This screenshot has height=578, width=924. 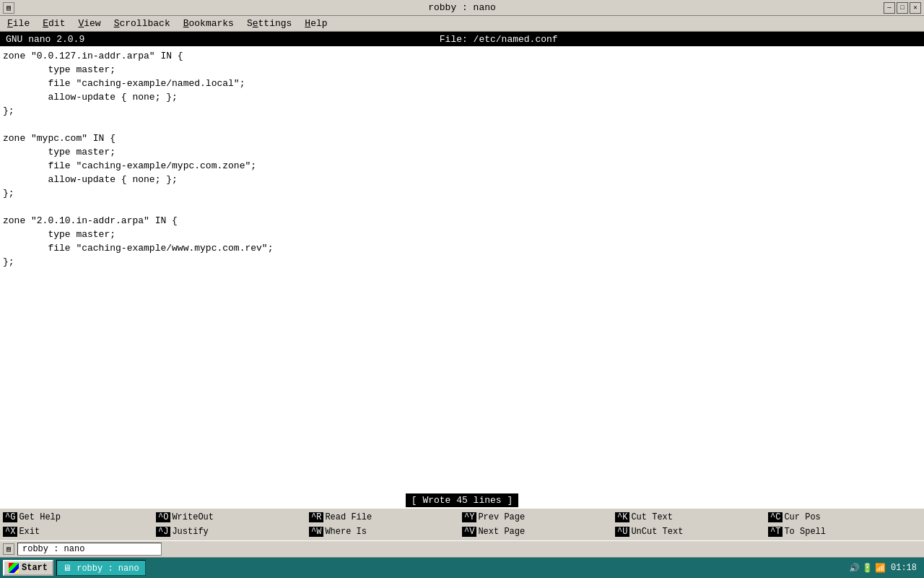 I want to click on menu-file: File, so click(x=19, y=23).